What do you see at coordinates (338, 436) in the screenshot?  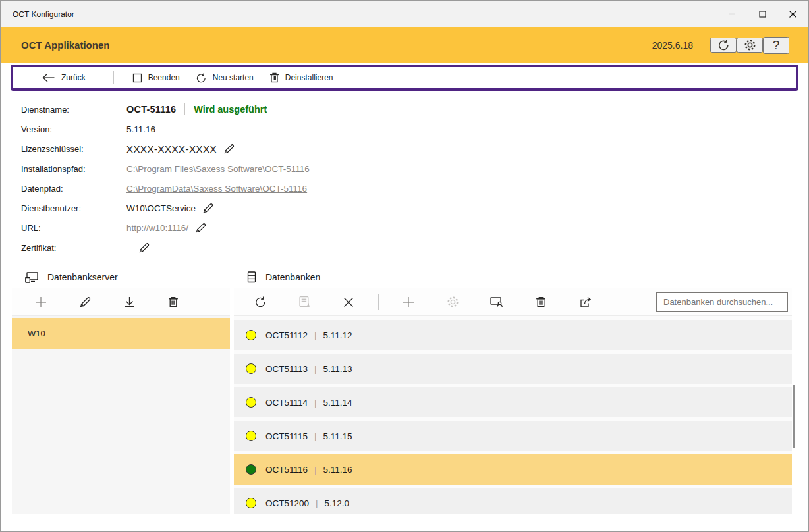 I see `database-version: 5.11.15` at bounding box center [338, 436].